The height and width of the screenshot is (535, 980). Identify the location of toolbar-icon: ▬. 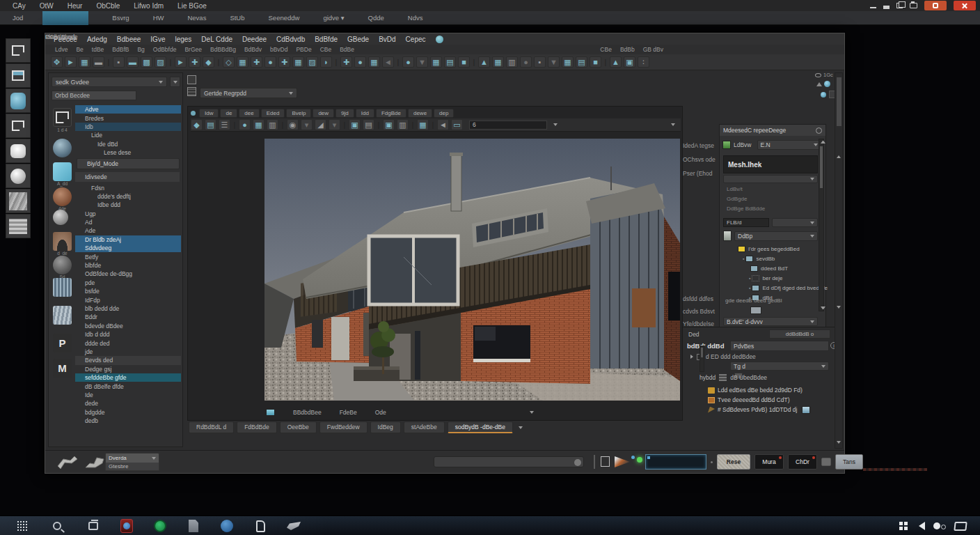
(99, 62).